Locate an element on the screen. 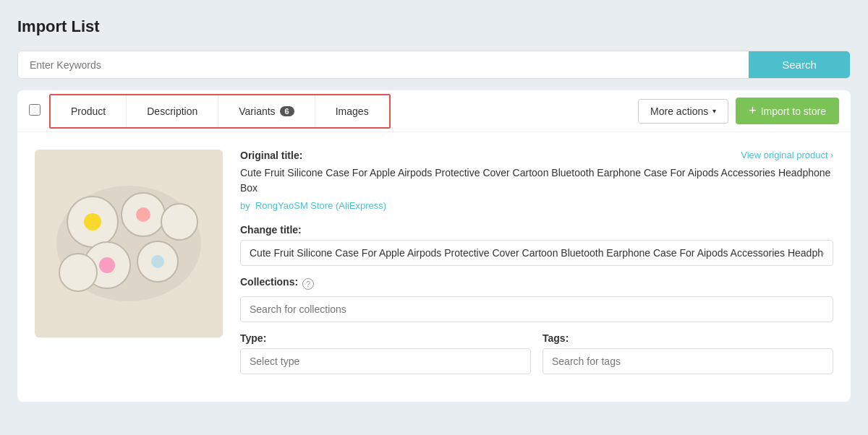  chevron-down-icon: ▾ is located at coordinates (715, 111).